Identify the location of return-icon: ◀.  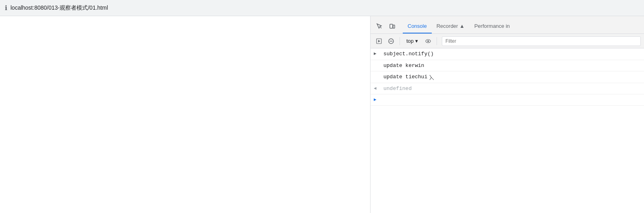
(377, 88).